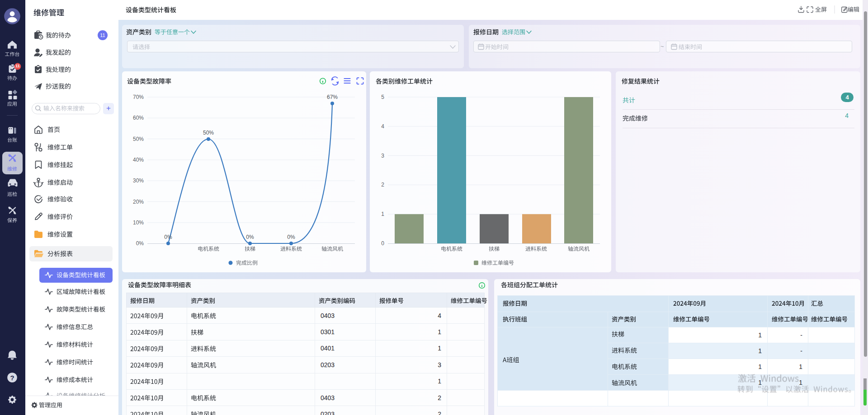 The width and height of the screenshot is (868, 415). I want to click on svg-text: 3, so click(382, 156).